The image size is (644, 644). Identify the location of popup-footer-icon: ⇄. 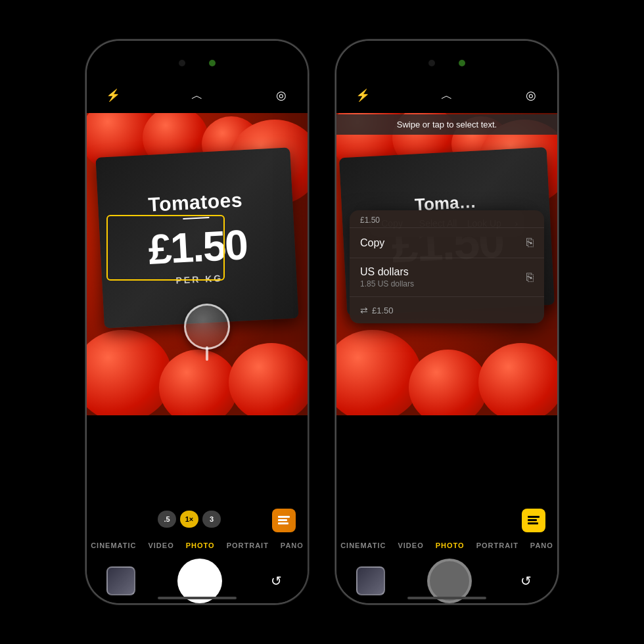
(364, 310).